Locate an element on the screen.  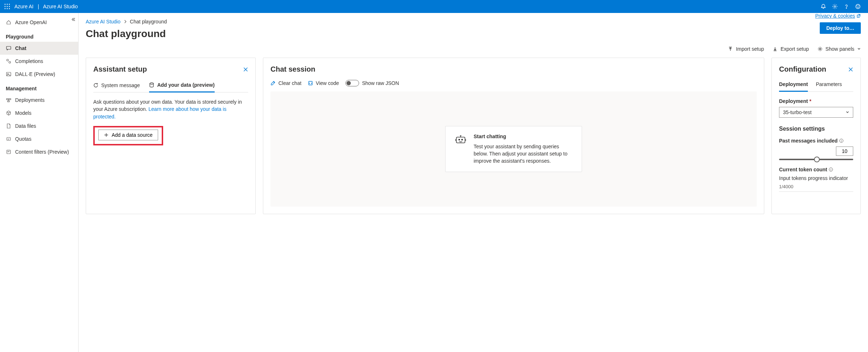
export-setup-button: Export setup is located at coordinates (791, 49).